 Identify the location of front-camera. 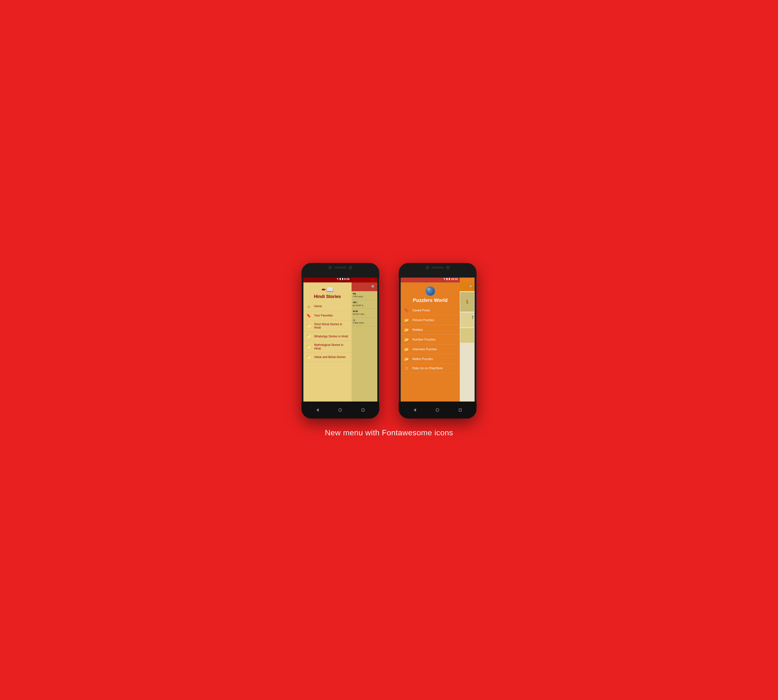
(330, 268).